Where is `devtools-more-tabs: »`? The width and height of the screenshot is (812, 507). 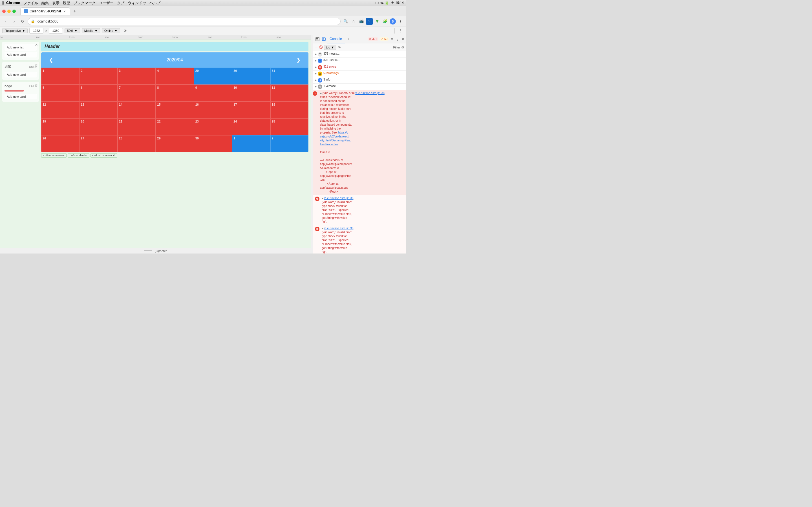
devtools-more-tabs: » is located at coordinates (349, 39).